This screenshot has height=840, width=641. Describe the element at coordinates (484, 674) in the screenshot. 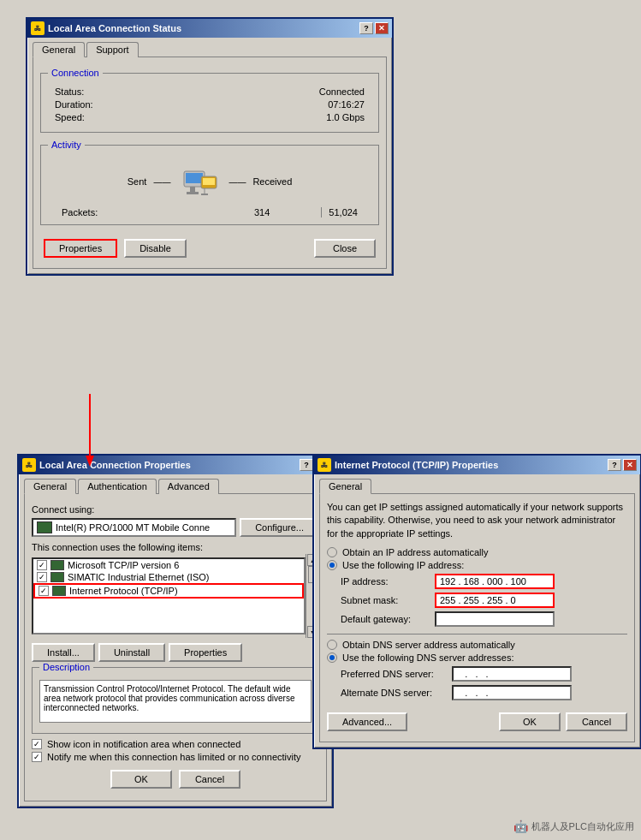

I see `preferred-dns-row: Preferred DNS server:` at that location.